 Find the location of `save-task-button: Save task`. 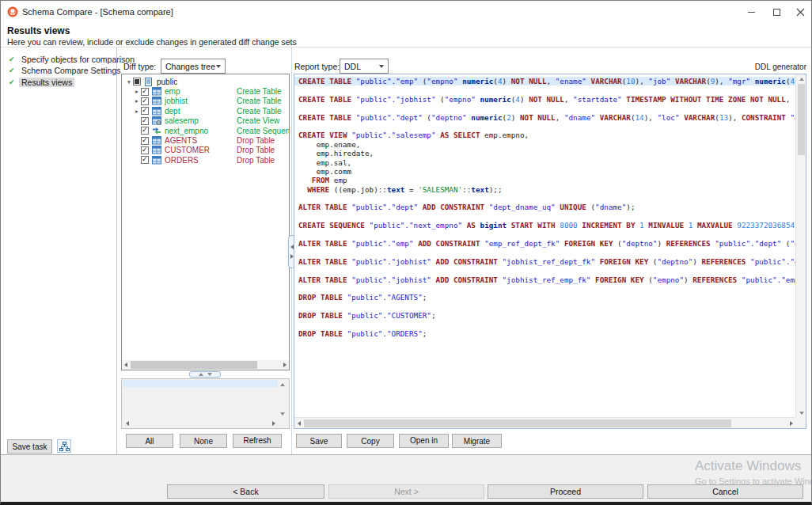

save-task-button: Save task is located at coordinates (30, 446).